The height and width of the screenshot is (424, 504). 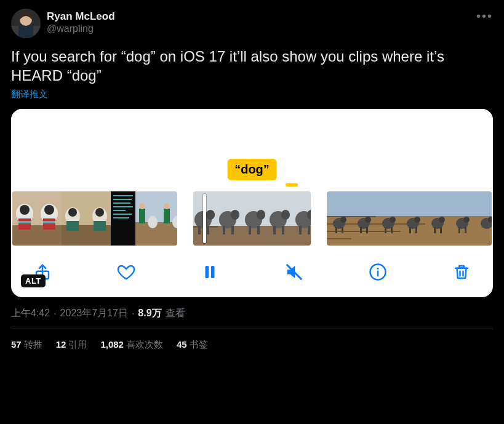 What do you see at coordinates (252, 170) in the screenshot?
I see `search-result-chip: “dog”` at bounding box center [252, 170].